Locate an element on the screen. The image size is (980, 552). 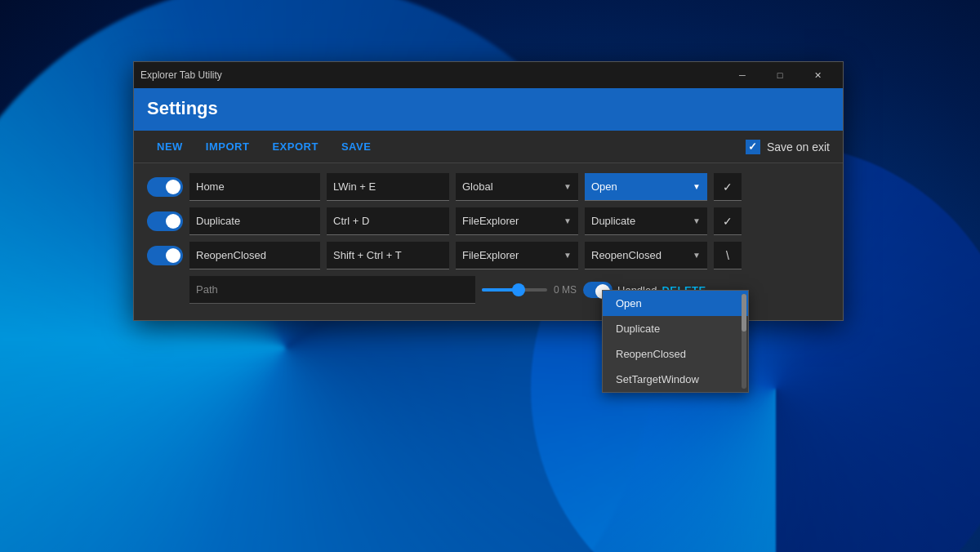
save-on-exit-label: Save on exit is located at coordinates (799, 147).